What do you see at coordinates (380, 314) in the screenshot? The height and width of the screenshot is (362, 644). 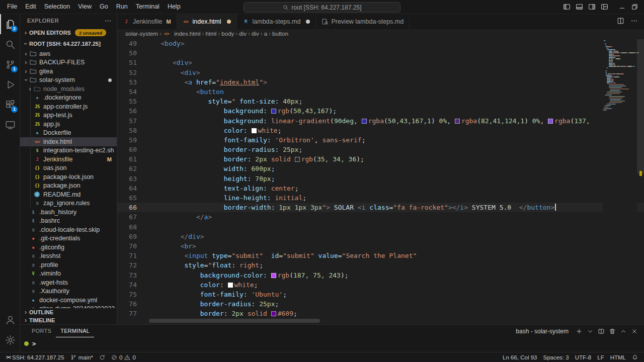 I see `code-line-77: 77 border: 2px solid #609;` at bounding box center [380, 314].